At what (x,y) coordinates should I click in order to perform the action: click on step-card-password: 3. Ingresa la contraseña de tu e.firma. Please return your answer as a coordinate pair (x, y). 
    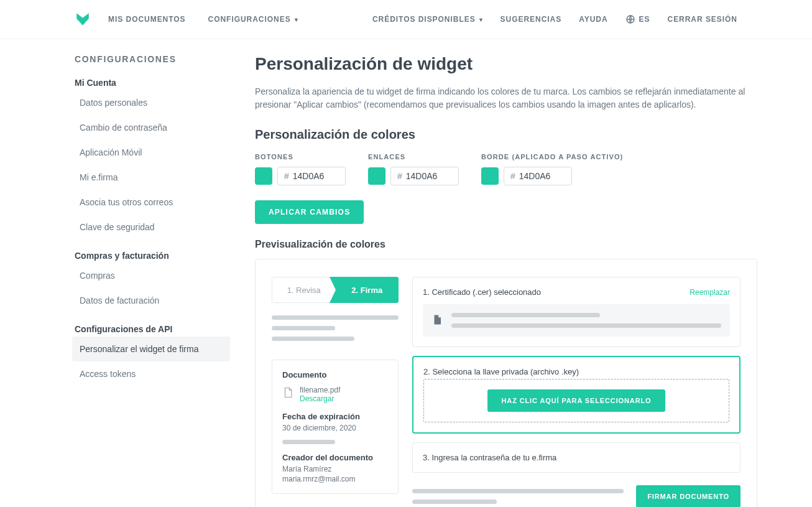
    Looking at the image, I should click on (576, 458).